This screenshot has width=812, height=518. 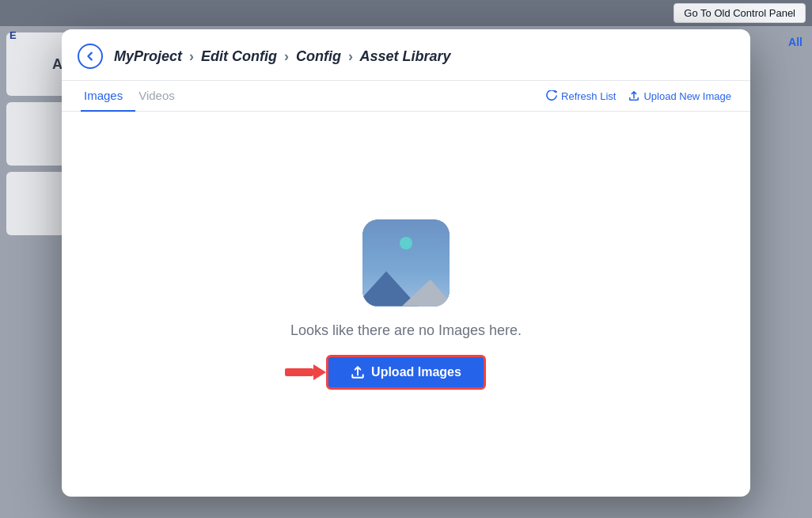 What do you see at coordinates (108, 97) in the screenshot?
I see `tab-images: Images` at bounding box center [108, 97].